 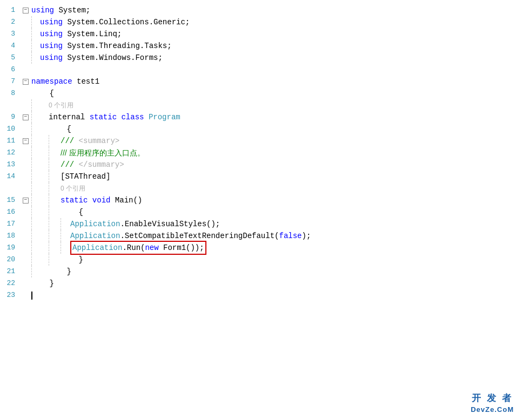 What do you see at coordinates (10, 153) in the screenshot?
I see `line-numbers: 1 2 3 4 5 6 7 8 9 10 11 12 13 14 15 16 1…` at bounding box center [10, 153].